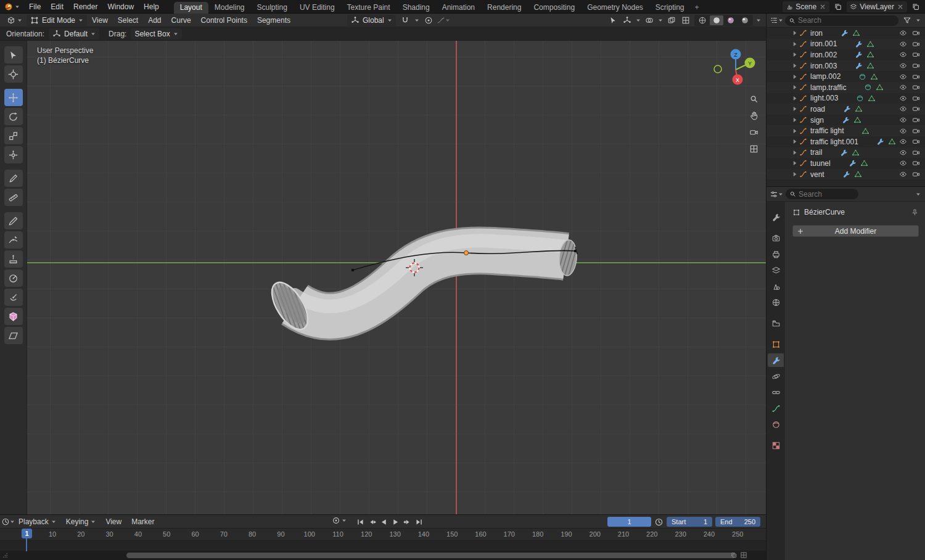 This screenshot has width=925, height=560. I want to click on ortho-toggle-button, so click(754, 149).